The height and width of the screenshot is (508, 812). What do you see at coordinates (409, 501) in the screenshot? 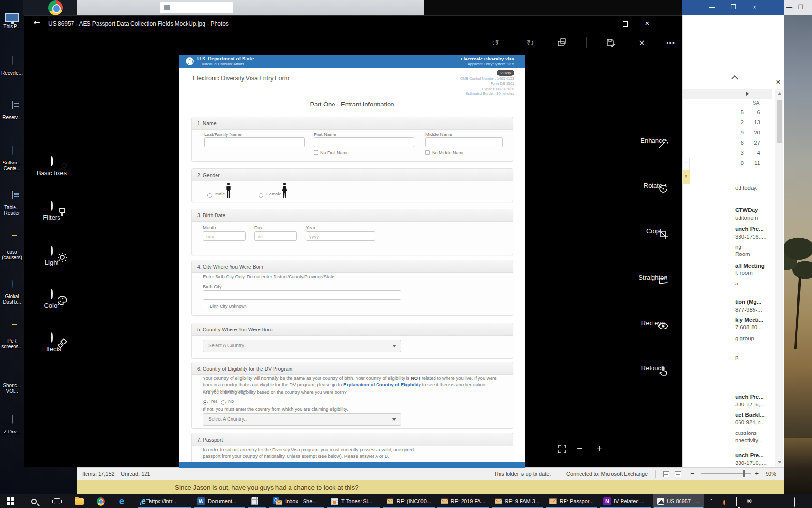
I see `taskbar-mail-window-1: RE: (INC000...` at bounding box center [409, 501].